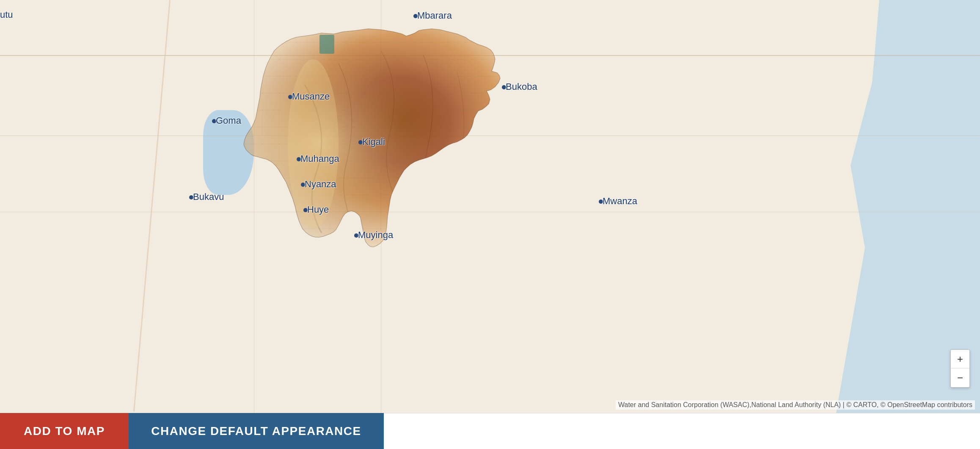 The width and height of the screenshot is (980, 449). I want to click on zoom-out-button: −, so click(960, 378).